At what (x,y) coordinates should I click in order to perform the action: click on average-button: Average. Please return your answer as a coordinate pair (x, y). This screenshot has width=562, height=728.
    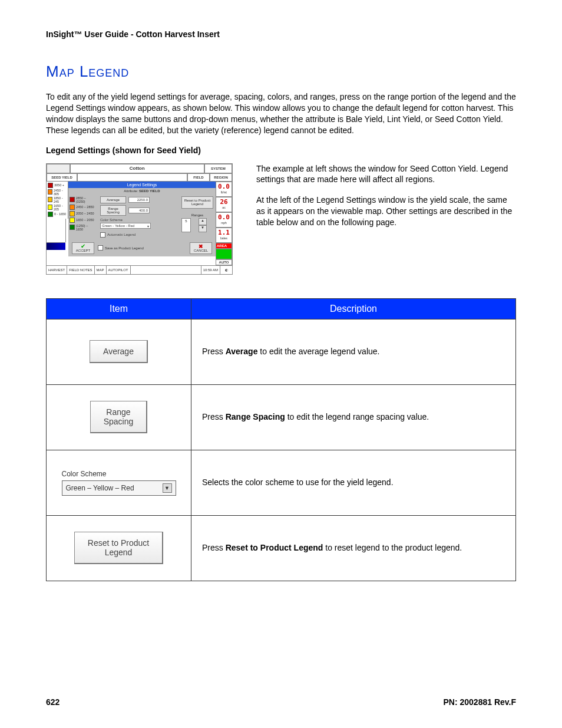
    Looking at the image, I should click on (119, 351).